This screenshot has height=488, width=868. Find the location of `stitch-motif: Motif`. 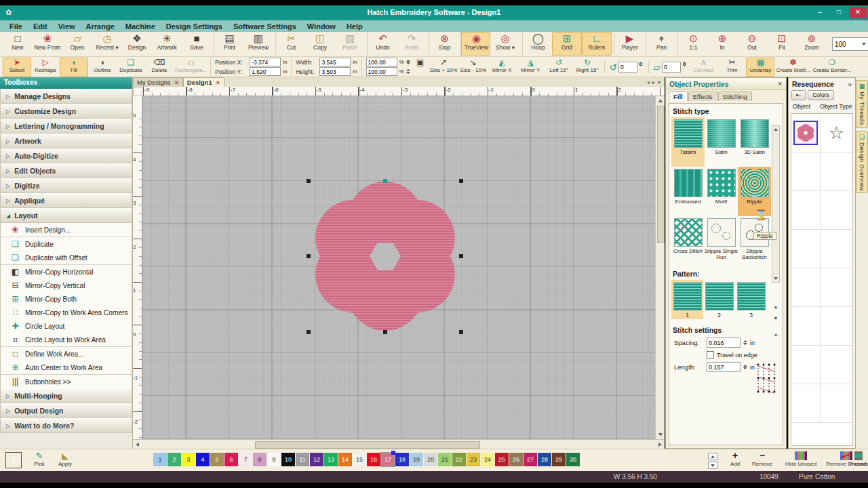

stitch-motif: Motif is located at coordinates (722, 191).